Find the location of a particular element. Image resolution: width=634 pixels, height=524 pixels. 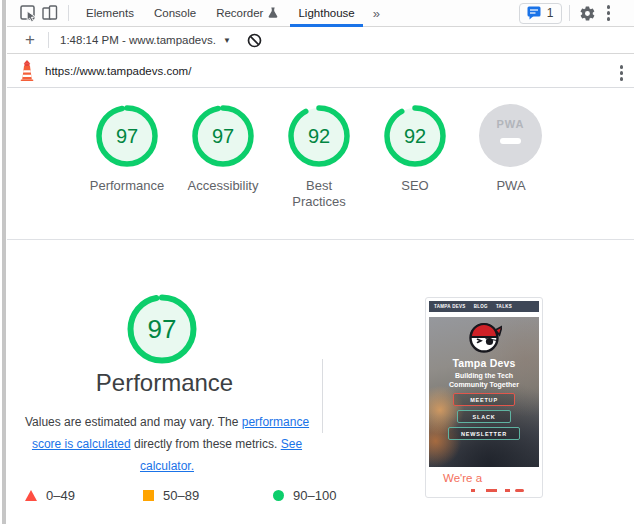

site-slack-button: SLACK is located at coordinates (484, 416).